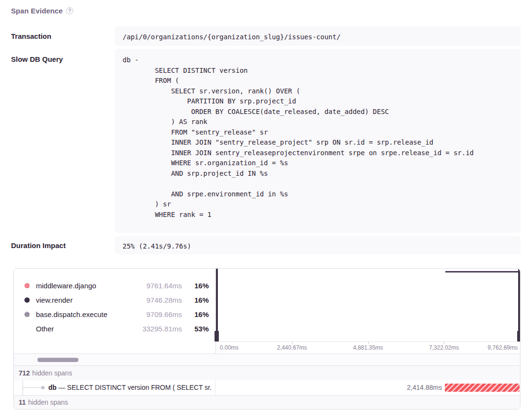 The image size is (532, 420). Describe the element at coordinates (444, 348) in the screenshot. I see `axis-label: 7,322.02ms` at that location.